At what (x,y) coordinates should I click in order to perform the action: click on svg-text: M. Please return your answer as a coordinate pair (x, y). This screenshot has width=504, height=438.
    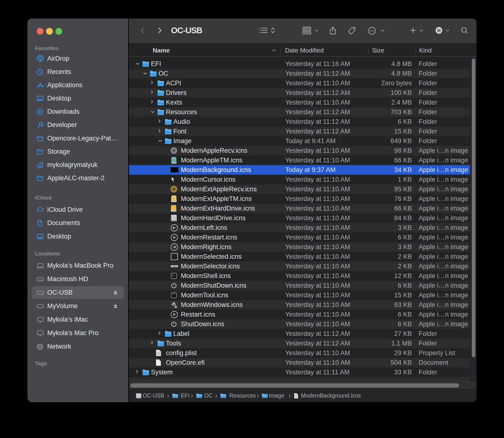
    Looking at the image, I should click on (439, 31).